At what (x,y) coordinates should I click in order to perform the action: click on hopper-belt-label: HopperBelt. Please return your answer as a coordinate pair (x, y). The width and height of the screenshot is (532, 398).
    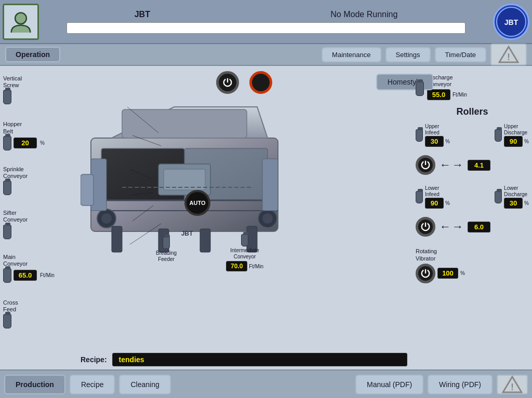
    Looking at the image, I should click on (12, 128).